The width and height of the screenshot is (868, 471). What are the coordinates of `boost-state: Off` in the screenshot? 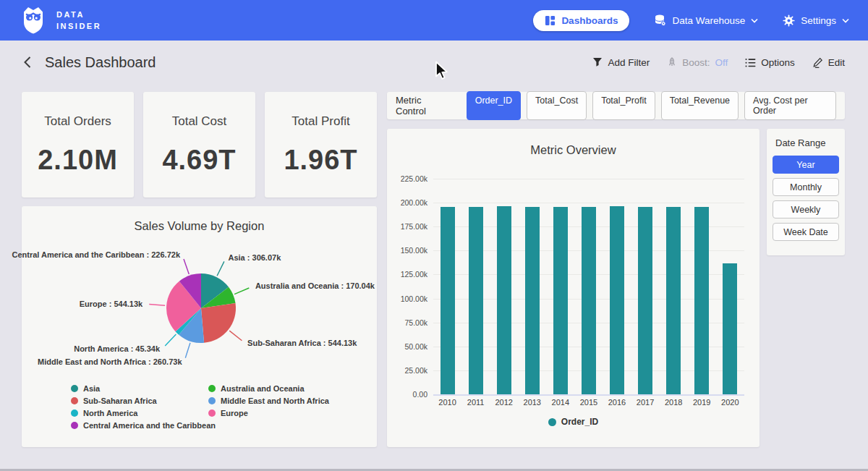 It's located at (721, 62).